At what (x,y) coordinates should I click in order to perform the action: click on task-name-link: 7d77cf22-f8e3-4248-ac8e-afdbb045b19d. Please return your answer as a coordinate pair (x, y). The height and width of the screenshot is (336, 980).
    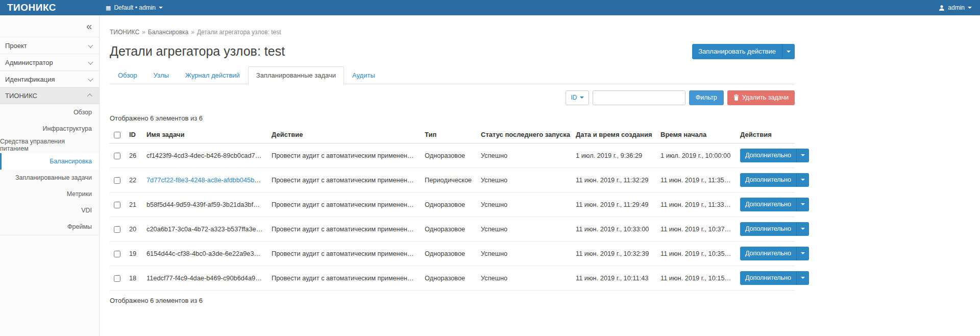
    Looking at the image, I should click on (206, 180).